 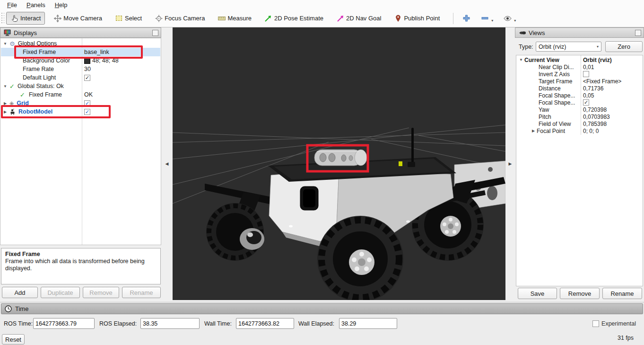 What do you see at coordinates (167, 164) in the screenshot?
I see `left-splitter-handle: ◀` at bounding box center [167, 164].